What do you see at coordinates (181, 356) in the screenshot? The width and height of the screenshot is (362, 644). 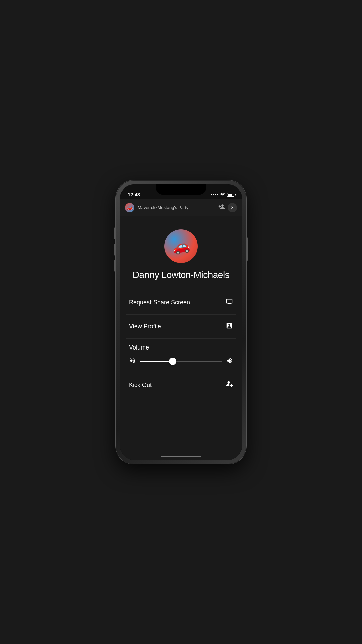 I see `volume-section: Volume` at bounding box center [181, 356].